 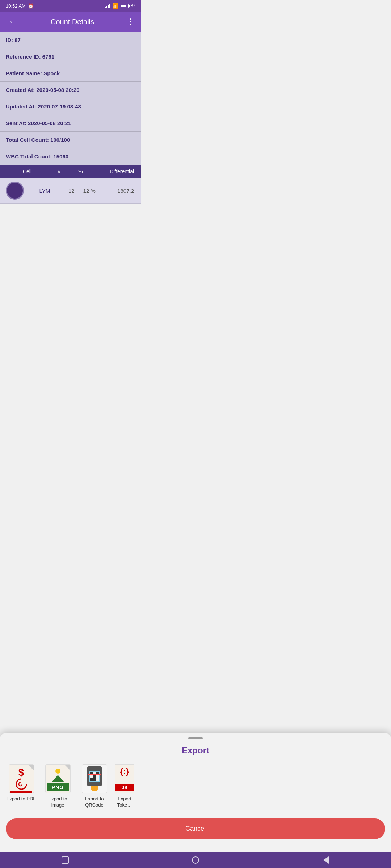 I want to click on battery-icon, so click(x=125, y=6).